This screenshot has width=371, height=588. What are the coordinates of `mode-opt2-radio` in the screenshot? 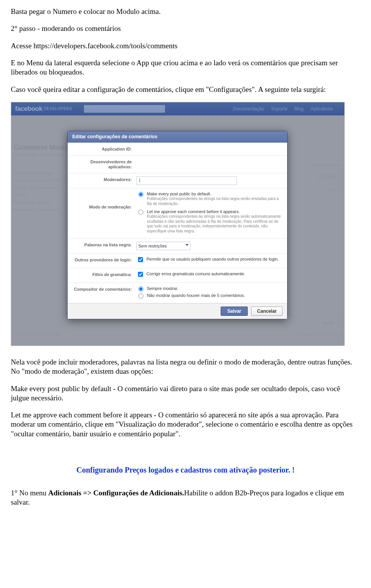 It's located at (141, 212).